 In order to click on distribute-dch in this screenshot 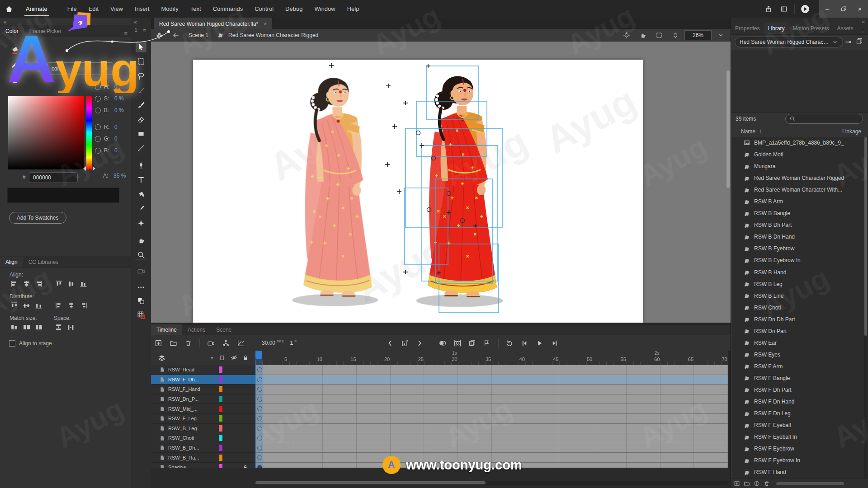, I will do `click(71, 305)`.